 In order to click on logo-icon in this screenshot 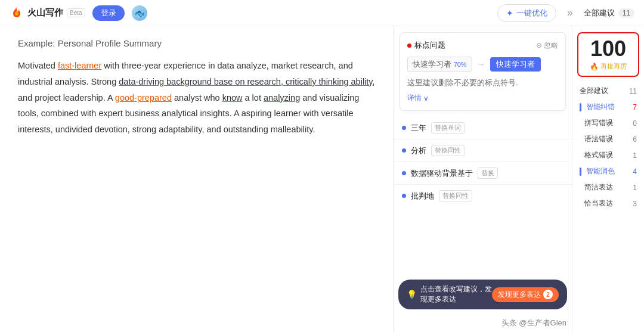, I will do `click(17, 13)`.